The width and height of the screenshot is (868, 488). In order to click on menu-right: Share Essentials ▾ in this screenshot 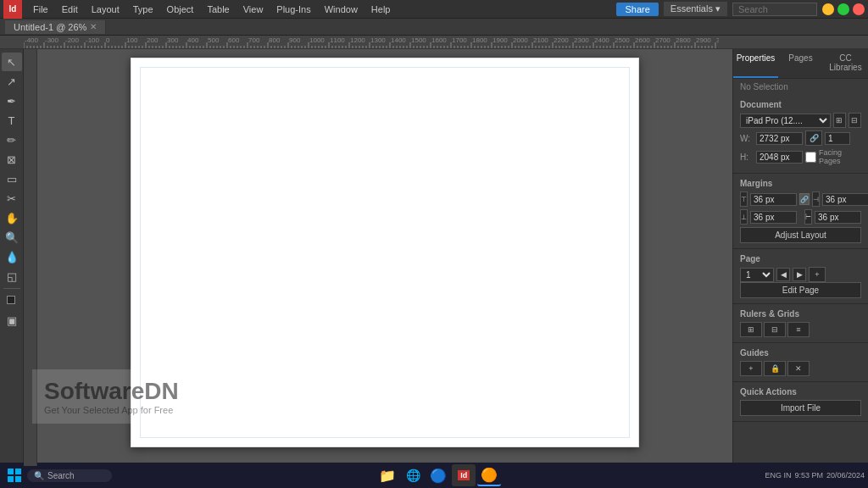, I will do `click(741, 8)`.